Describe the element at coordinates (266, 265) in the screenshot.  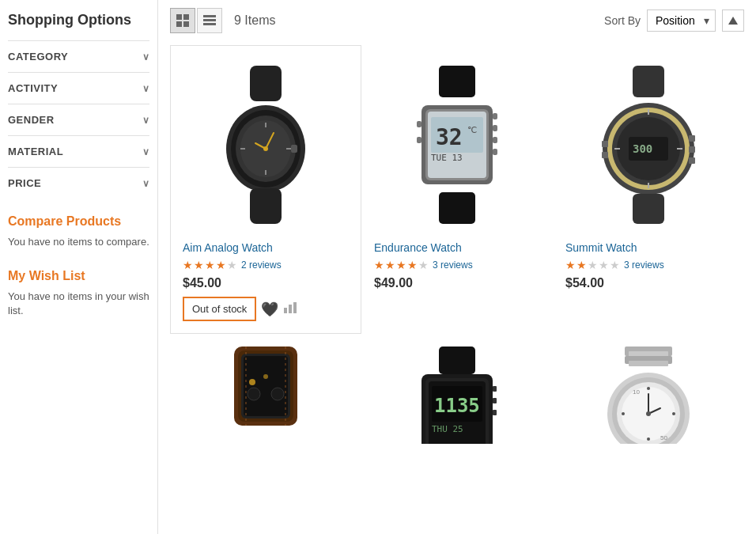
I see `stars-row-aim-analog-watch: ★ ★ ★ ★ ★ 2 reviews` at that location.